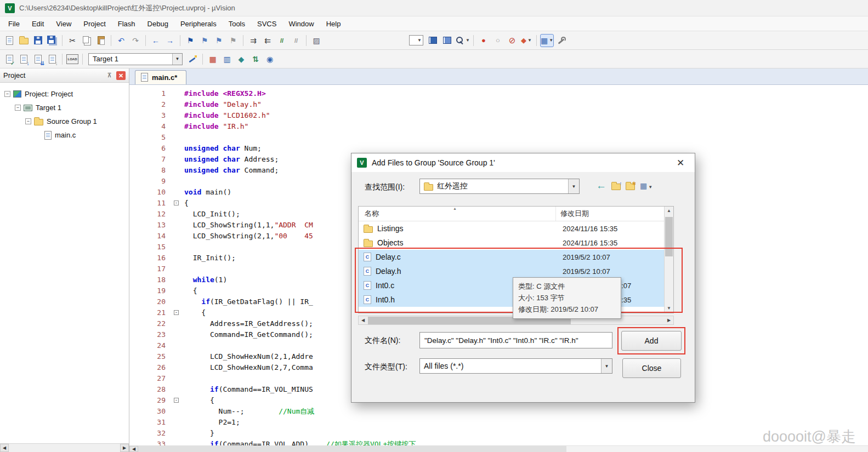 The image size is (868, 452). Describe the element at coordinates (65, 107) in the screenshot. I see `tree-item-target-1: −Target 1` at that location.